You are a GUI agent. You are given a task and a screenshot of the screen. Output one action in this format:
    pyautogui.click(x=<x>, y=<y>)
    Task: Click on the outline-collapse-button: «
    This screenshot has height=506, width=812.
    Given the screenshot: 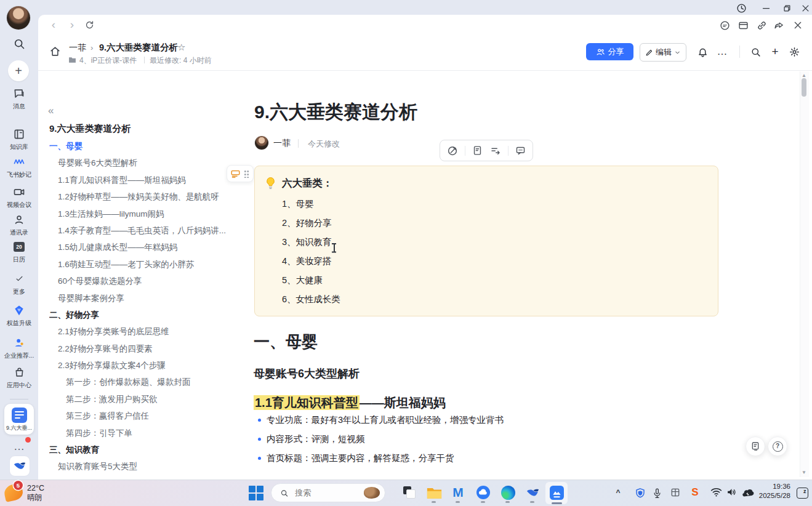 What is the action you would take?
    pyautogui.click(x=50, y=111)
    